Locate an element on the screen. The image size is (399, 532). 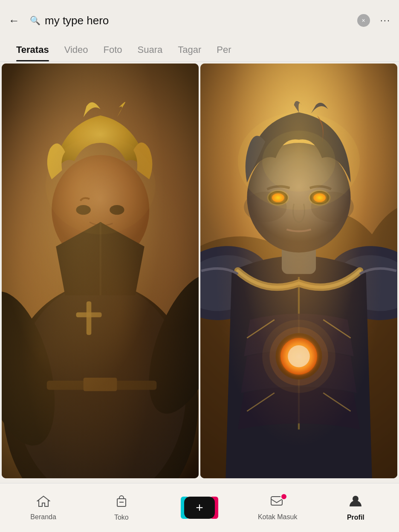
inbox-label: Kotak Masuk is located at coordinates (278, 517).